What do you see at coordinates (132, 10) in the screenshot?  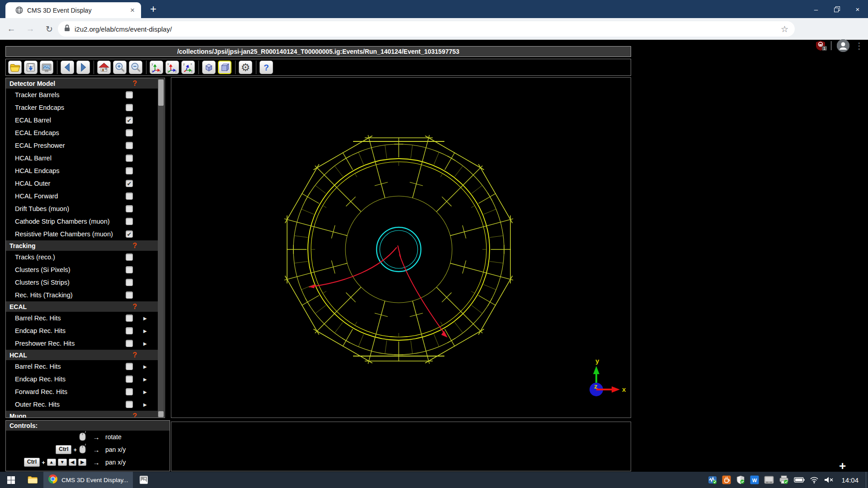 I see `tab-close-icon: ×` at bounding box center [132, 10].